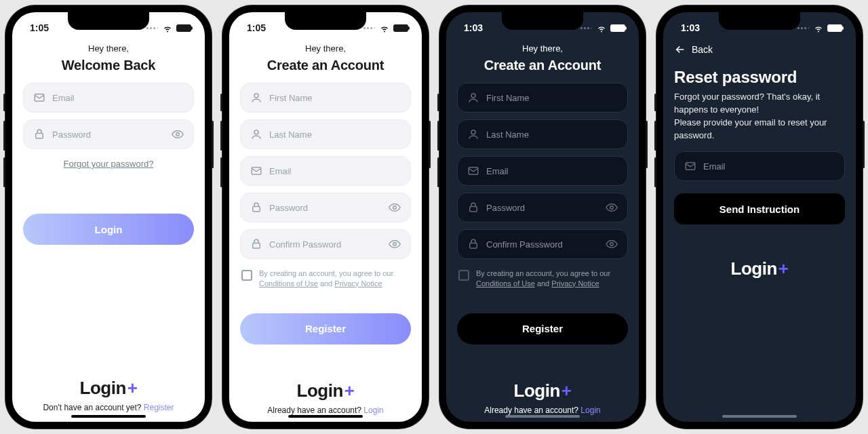 The width and height of the screenshot is (868, 434). I want to click on send-instruction-button: Send Instruction, so click(760, 209).